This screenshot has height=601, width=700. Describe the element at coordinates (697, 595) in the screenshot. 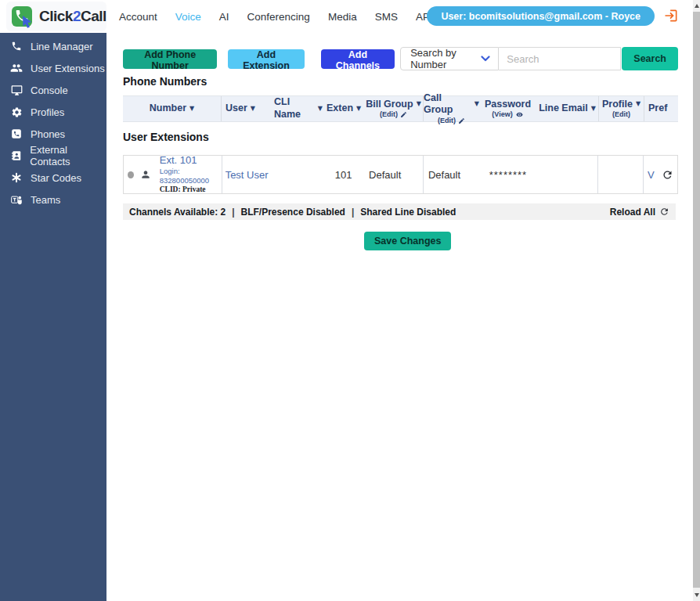

I see `scroll-down-arrow-icon` at that location.